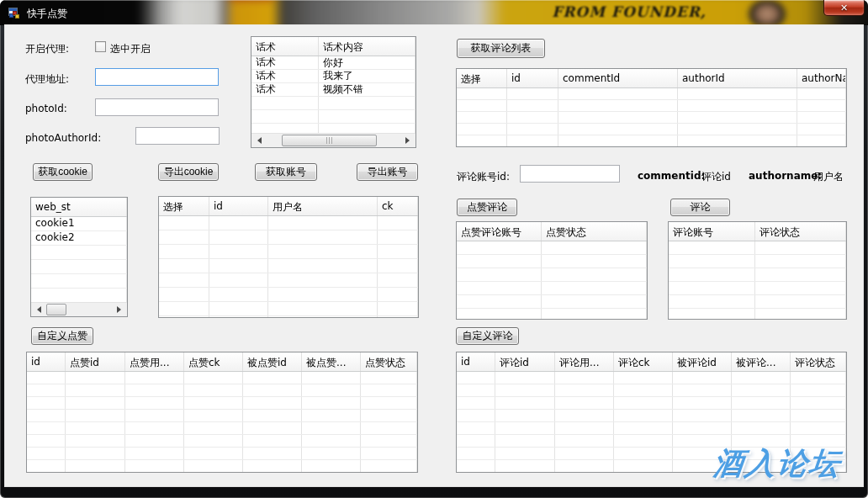 This screenshot has height=498, width=868. I want to click on column-header: 点赞评论账号, so click(500, 231).